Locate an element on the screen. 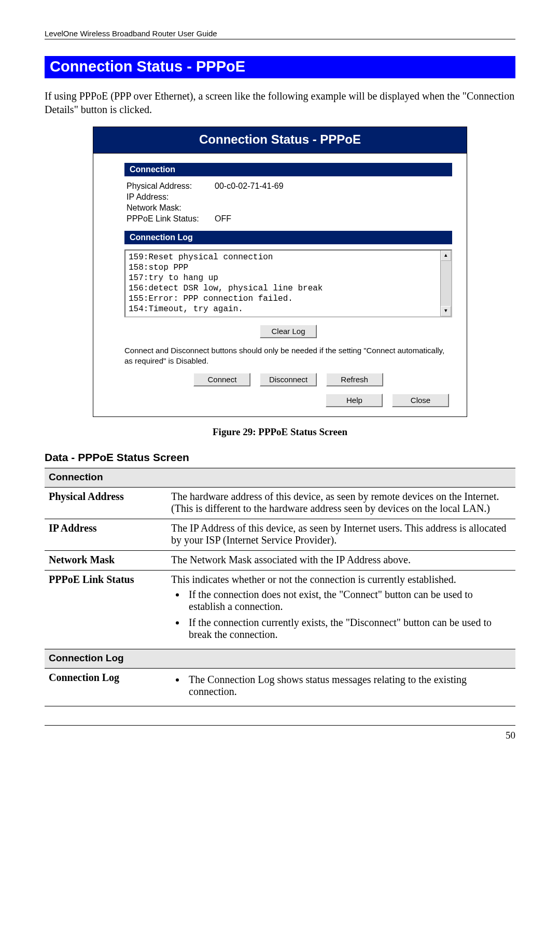 This screenshot has width=560, height=945. link-status-value: OFF is located at coordinates (223, 219).